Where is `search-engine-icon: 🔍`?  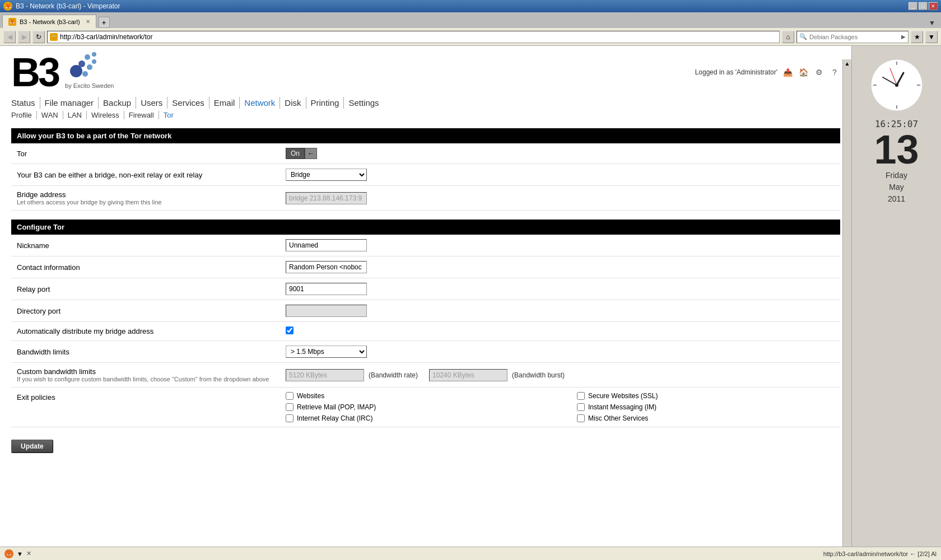 search-engine-icon: 🔍 is located at coordinates (803, 37).